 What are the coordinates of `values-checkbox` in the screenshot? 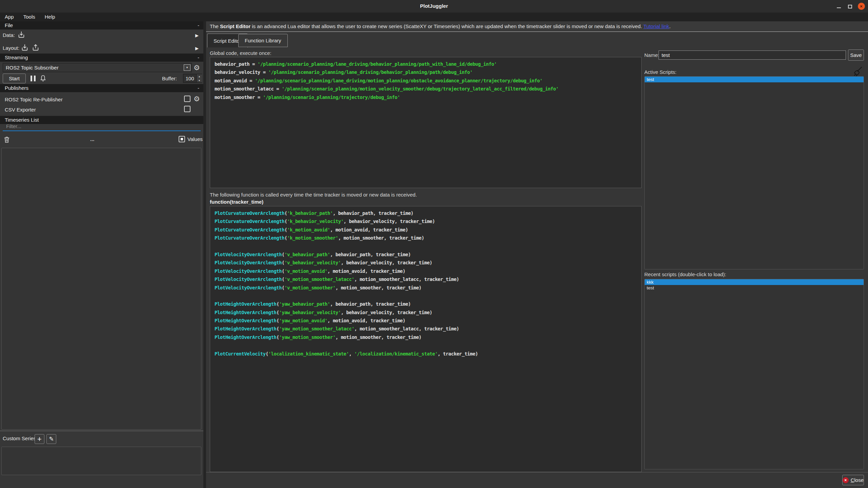 It's located at (182, 139).